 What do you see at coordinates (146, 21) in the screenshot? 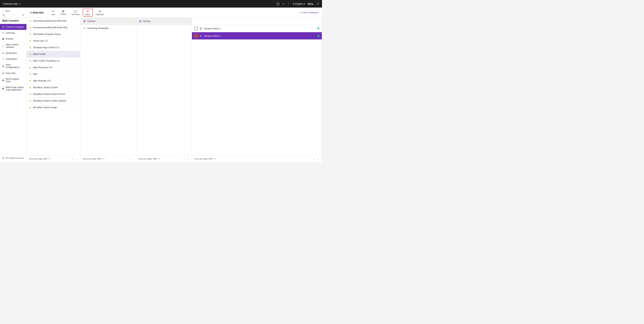
I see `articles-column-title: Articles` at bounding box center [146, 21].